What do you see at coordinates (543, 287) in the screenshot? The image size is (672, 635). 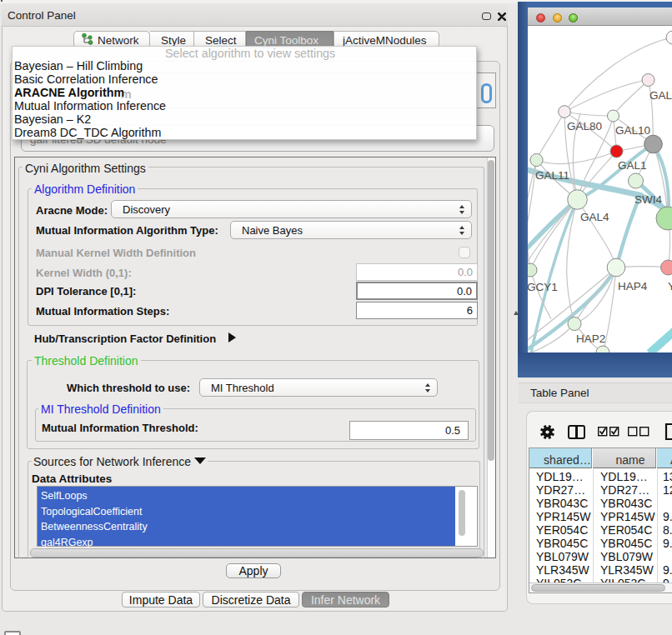 I see `svg-text: GCY1` at bounding box center [543, 287].